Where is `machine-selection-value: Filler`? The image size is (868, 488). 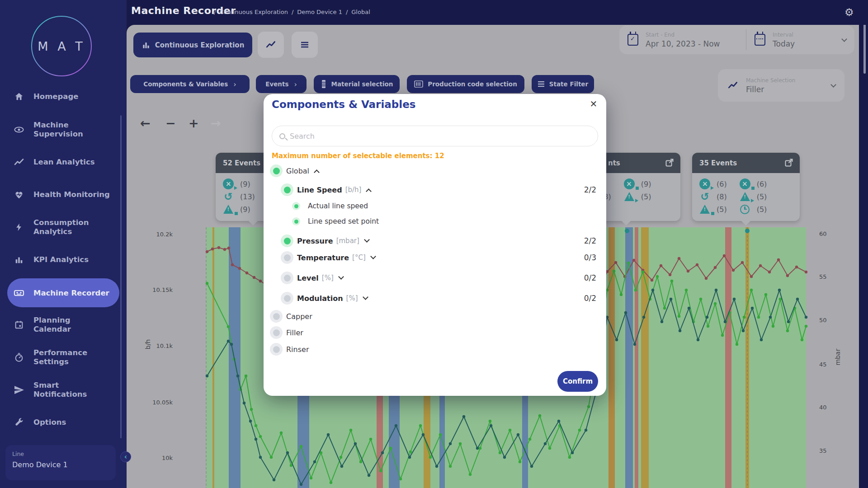 machine-selection-value: Filler is located at coordinates (770, 89).